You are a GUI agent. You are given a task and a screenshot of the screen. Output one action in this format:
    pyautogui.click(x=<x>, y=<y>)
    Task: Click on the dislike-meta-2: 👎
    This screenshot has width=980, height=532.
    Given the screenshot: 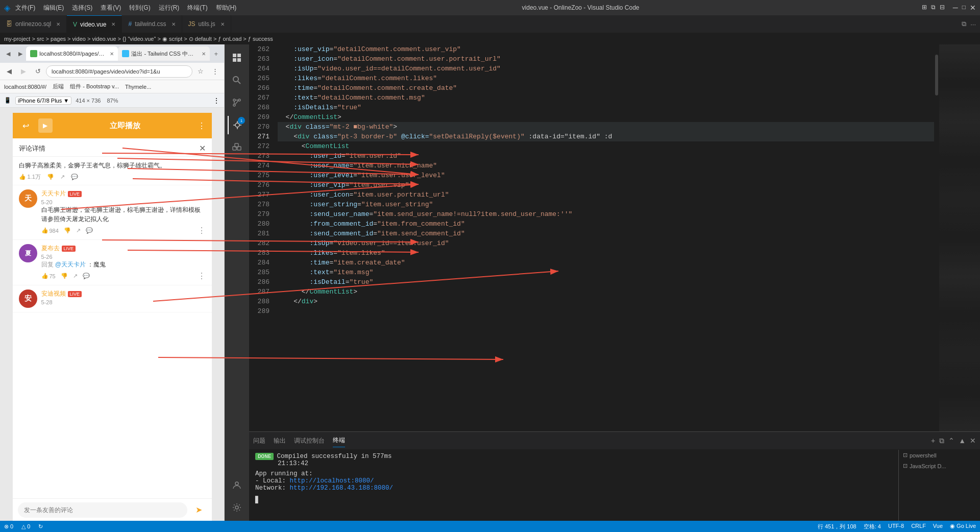 What is the action you would take?
    pyautogui.click(x=64, y=276)
    